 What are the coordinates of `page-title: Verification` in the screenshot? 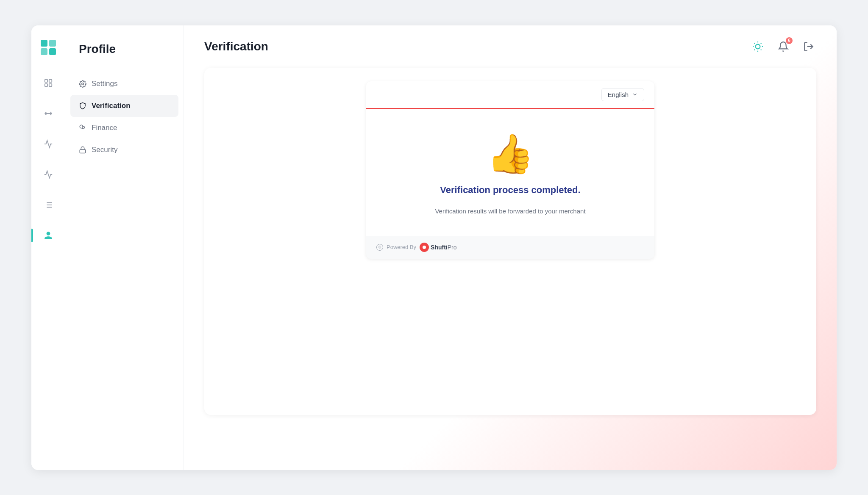 It's located at (236, 47).